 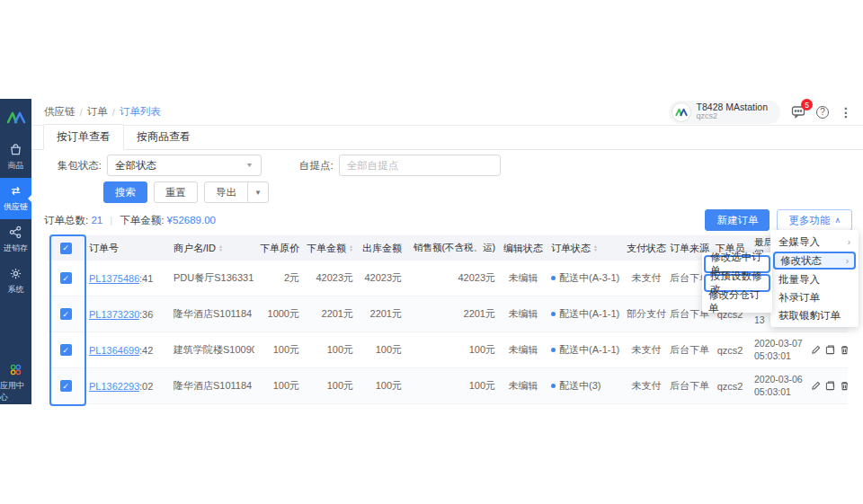 I want to click on menu-item-supplementary-order: 补录订单, so click(x=814, y=297).